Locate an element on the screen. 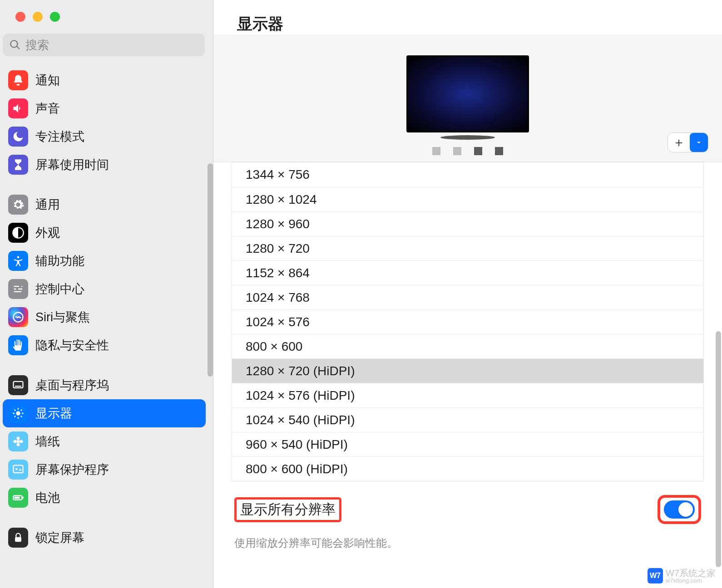  sidebar-item-focus: 专注模式 is located at coordinates (104, 137).